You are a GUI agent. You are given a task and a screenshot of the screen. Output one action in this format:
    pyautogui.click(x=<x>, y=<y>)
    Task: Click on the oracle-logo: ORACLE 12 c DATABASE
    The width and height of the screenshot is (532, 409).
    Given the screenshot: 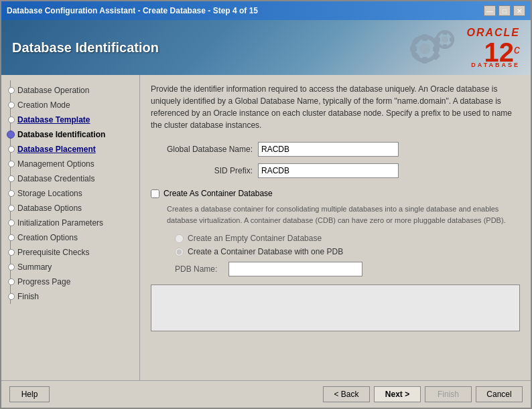 What is the action you would take?
    pyautogui.click(x=493, y=48)
    